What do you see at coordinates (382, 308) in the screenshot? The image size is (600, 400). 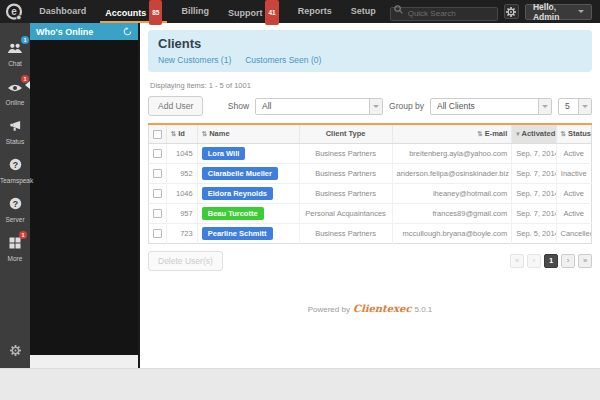 I see `brand-logo-text: Clientexec` at bounding box center [382, 308].